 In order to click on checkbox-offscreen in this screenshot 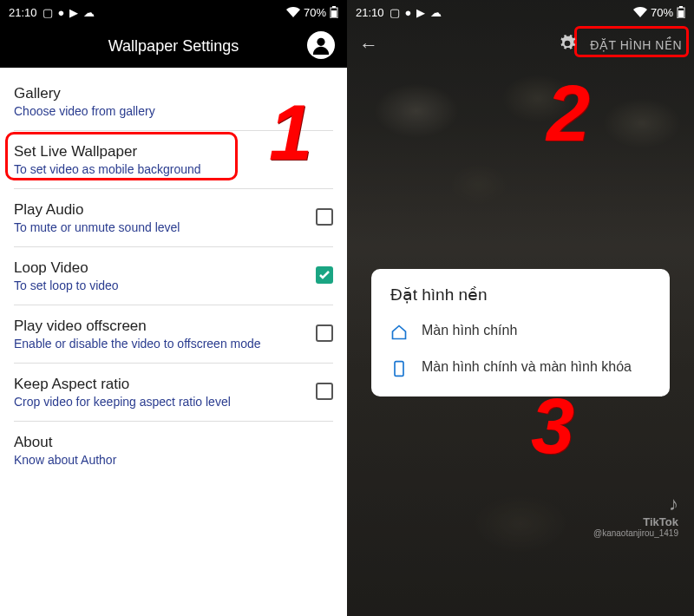, I will do `click(324, 333)`.